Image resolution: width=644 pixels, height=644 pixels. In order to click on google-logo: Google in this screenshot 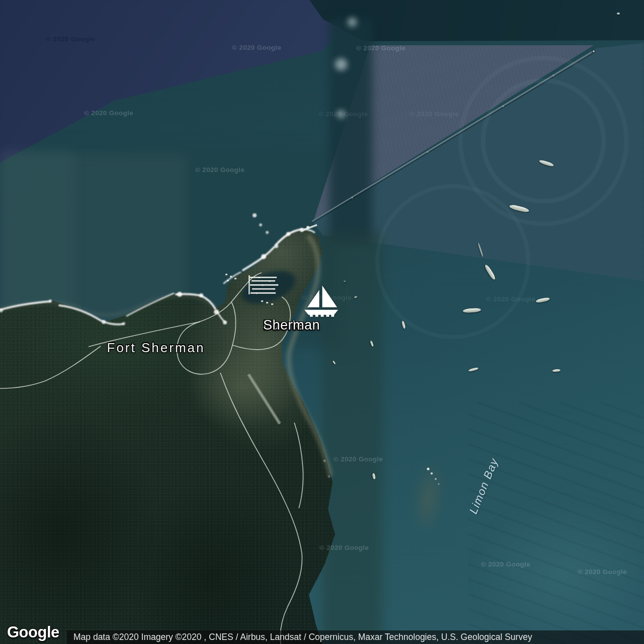, I will do `click(33, 632)`.